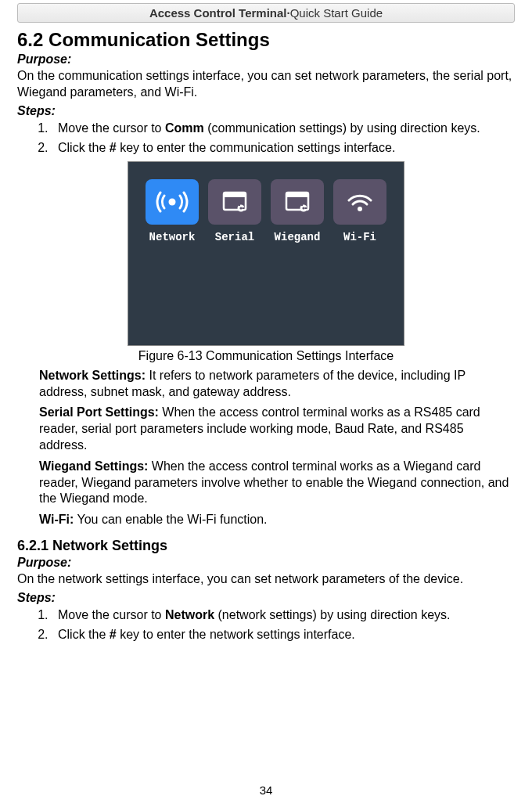 Image resolution: width=532 pixels, height=803 pixels. I want to click on steps-list: Move the cursor to Comm (communication s…, so click(266, 138).